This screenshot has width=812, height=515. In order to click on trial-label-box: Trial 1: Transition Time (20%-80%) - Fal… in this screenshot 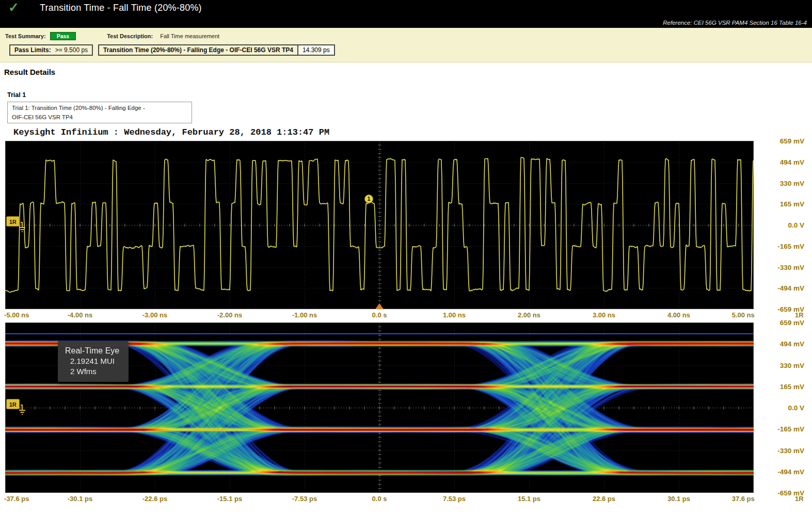, I will do `click(100, 112)`.